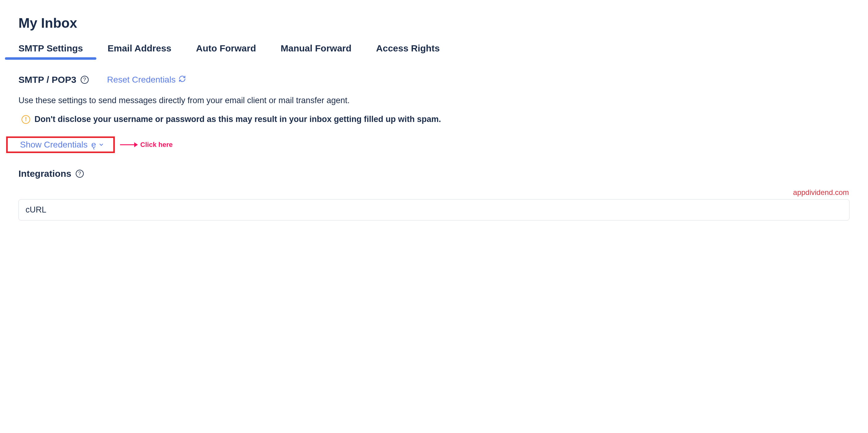  I want to click on show-credentials-highlight: Show Credentials ę Click here, so click(61, 145).